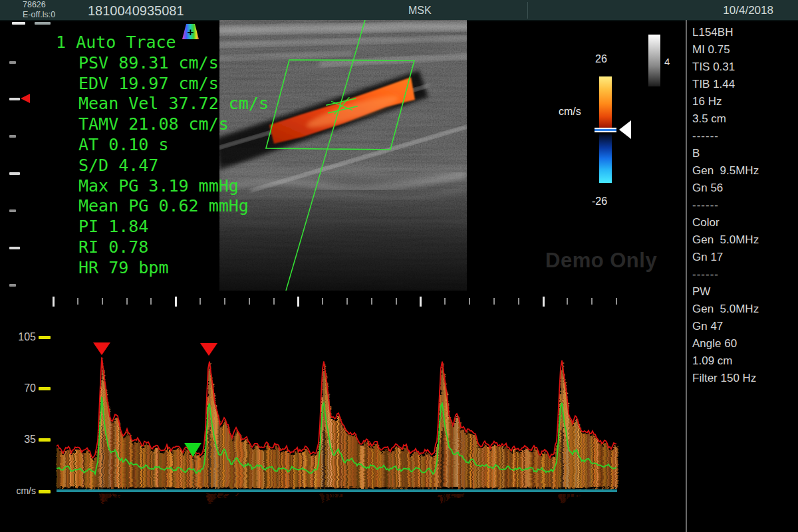  I want to click on parameter-sidebar: L154BHMI 0.75TIS 0.31TIB 1.4416 Hz3.5 cm…, so click(743, 205).